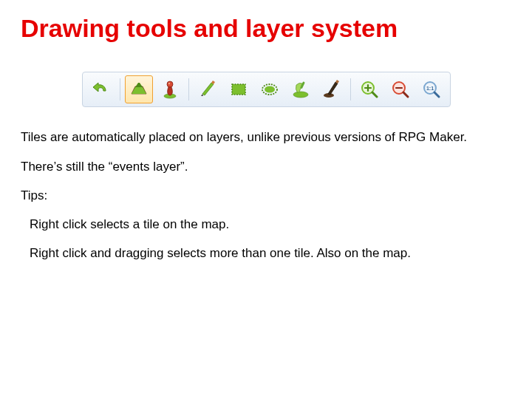  Describe the element at coordinates (208, 89) in the screenshot. I see `pencil-button` at that location.